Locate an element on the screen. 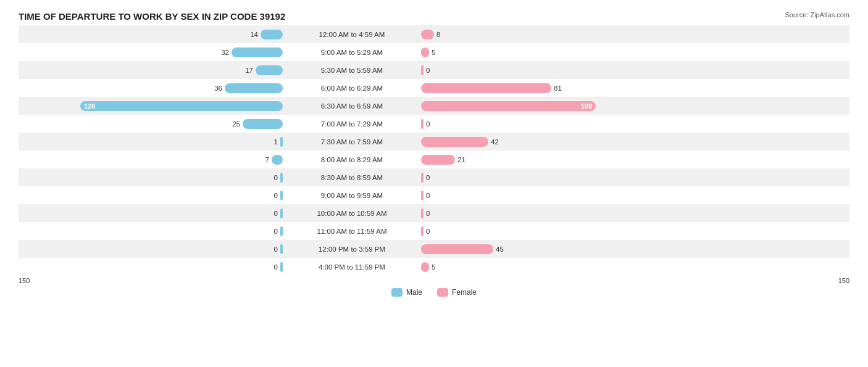  axis-left-label: 150 is located at coordinates (24, 281).